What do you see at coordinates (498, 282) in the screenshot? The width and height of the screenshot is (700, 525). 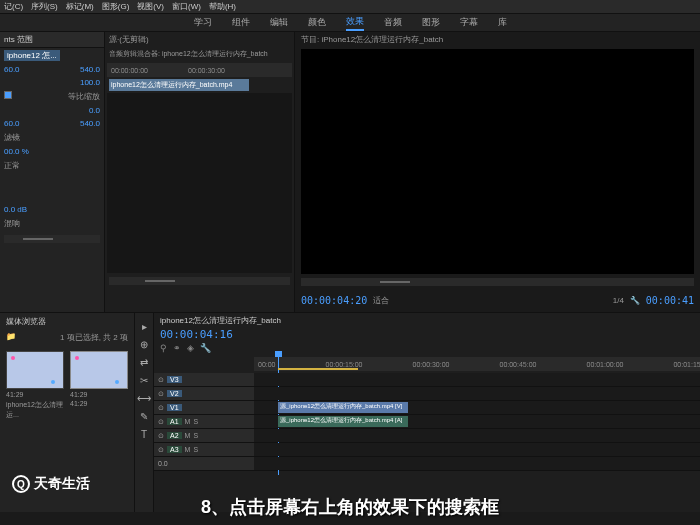 I see `program-scrubber` at bounding box center [498, 282].